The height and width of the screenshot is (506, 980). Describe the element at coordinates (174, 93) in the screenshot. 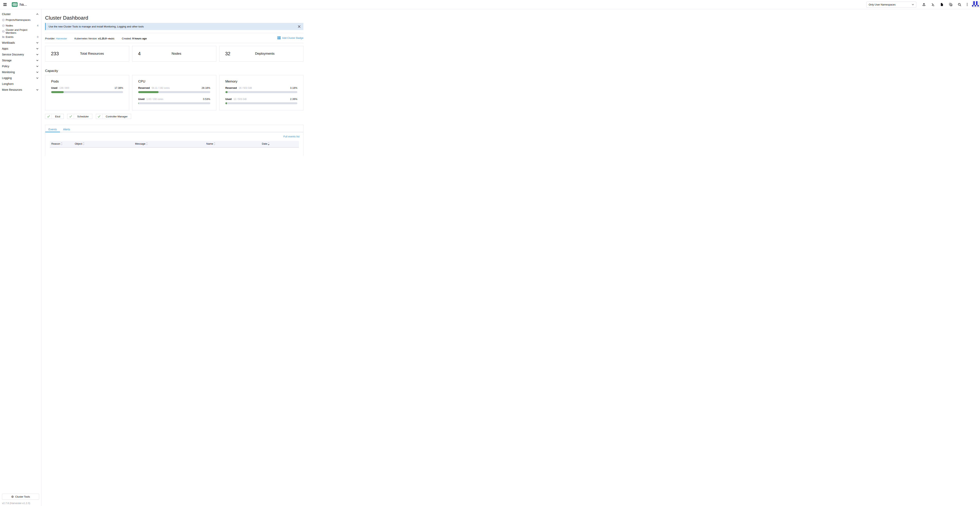

I see `capacity-row: Pods Used 139 / 800 17.38% CPU Reserved …` at that location.